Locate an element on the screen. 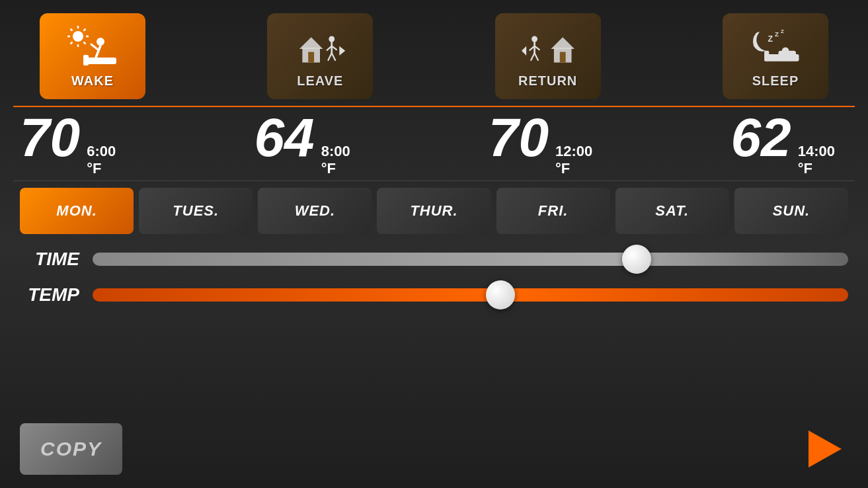  temp-value-1: 64 is located at coordinates (284, 138).